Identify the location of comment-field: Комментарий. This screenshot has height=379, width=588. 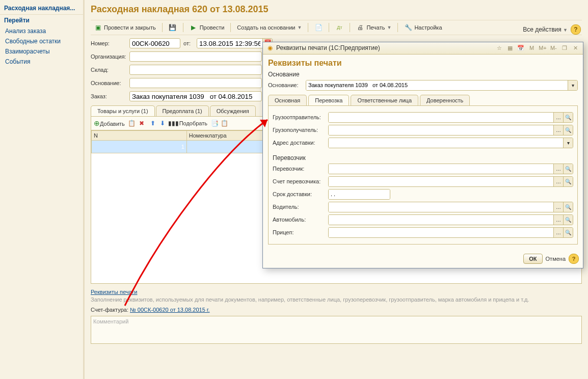
(336, 330).